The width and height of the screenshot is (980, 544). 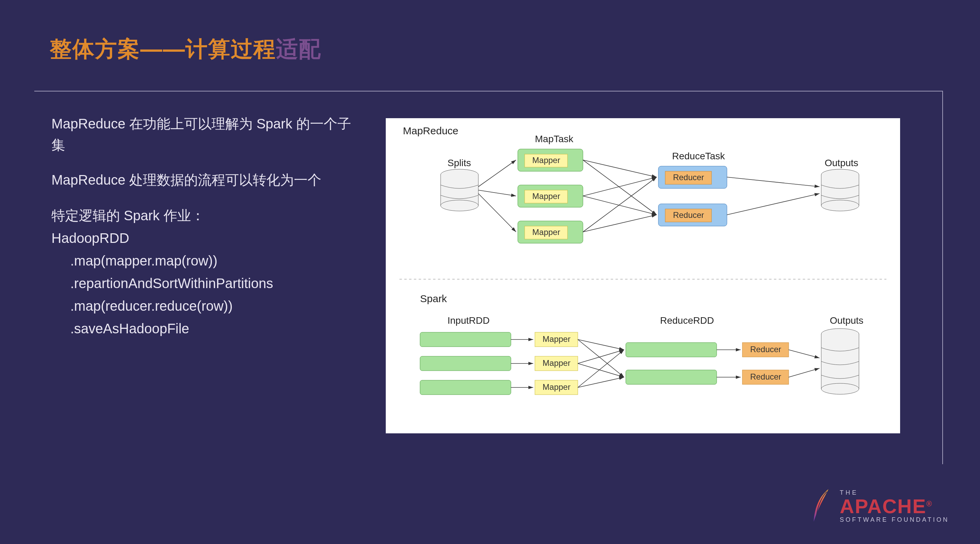 What do you see at coordinates (550, 196) in the screenshot?
I see `maptask-box-2: Mapper` at bounding box center [550, 196].